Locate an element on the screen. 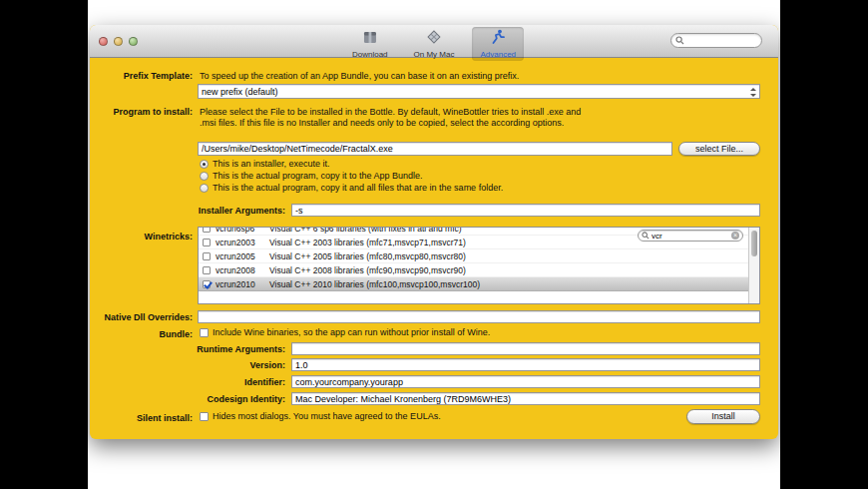  bundle-checkbox-label: Include Wine binaries, so the app can ru… is located at coordinates (351, 332).